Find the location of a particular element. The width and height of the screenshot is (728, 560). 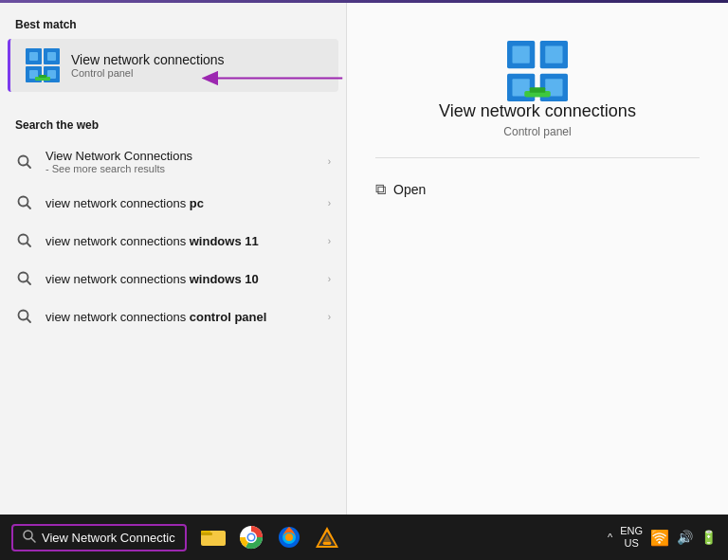

language-indicator: ENG US is located at coordinates (631, 537).